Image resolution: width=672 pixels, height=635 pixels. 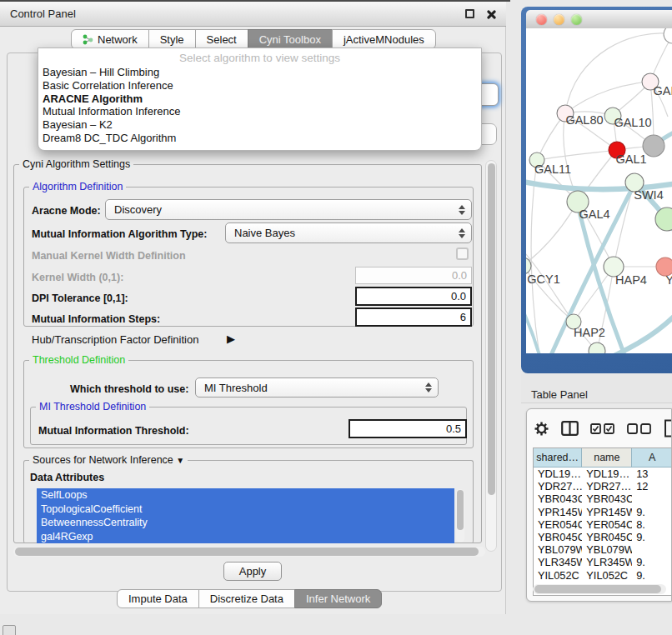 What do you see at coordinates (570, 428) in the screenshot?
I see `split-columns-icon` at bounding box center [570, 428].